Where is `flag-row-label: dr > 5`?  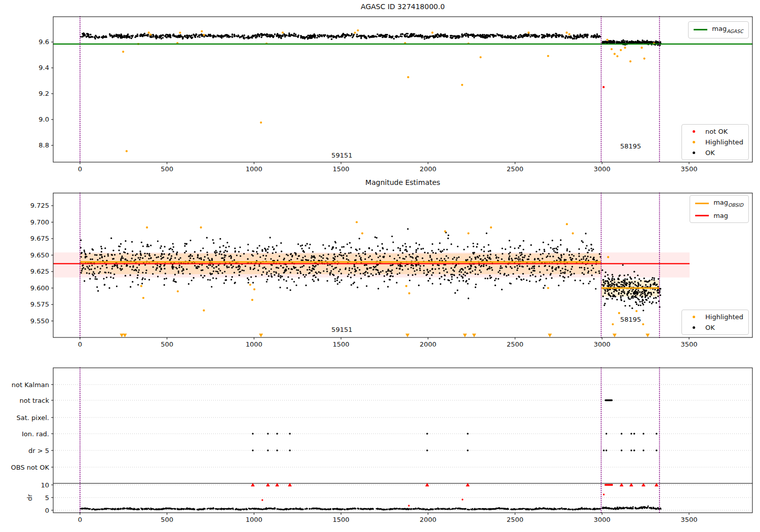
flag-row-label: dr > 5 is located at coordinates (39, 451).